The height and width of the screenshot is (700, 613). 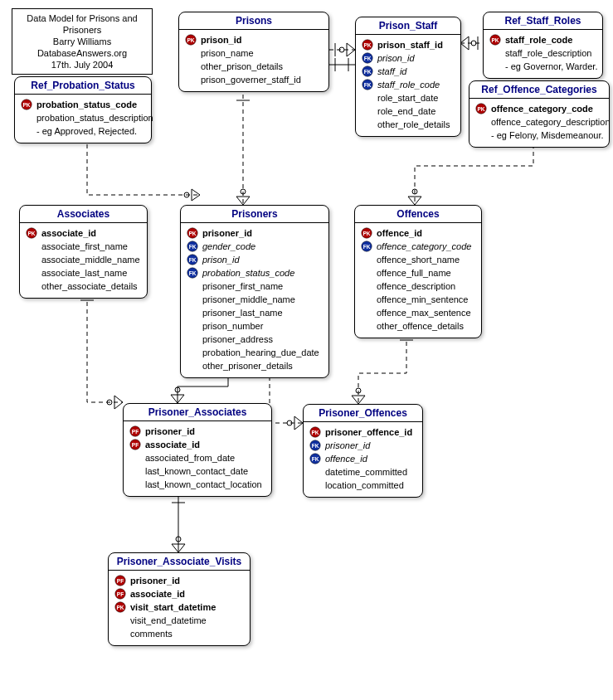 I want to click on entity-ref-offence-categories: Ref_Offence_Categories PK offence_catego…, so click(x=539, y=114).